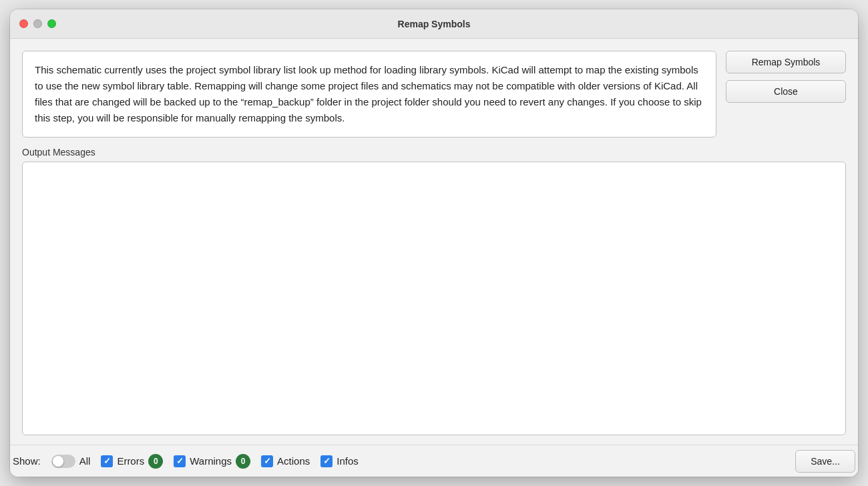 The height and width of the screenshot is (486, 868). Describe the element at coordinates (786, 91) in the screenshot. I see `close-button: Close` at that location.